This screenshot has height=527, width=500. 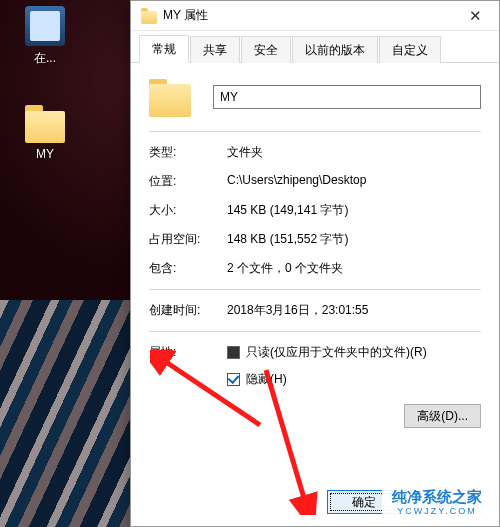 I want to click on label-created: 创建时间:, so click(x=188, y=310).